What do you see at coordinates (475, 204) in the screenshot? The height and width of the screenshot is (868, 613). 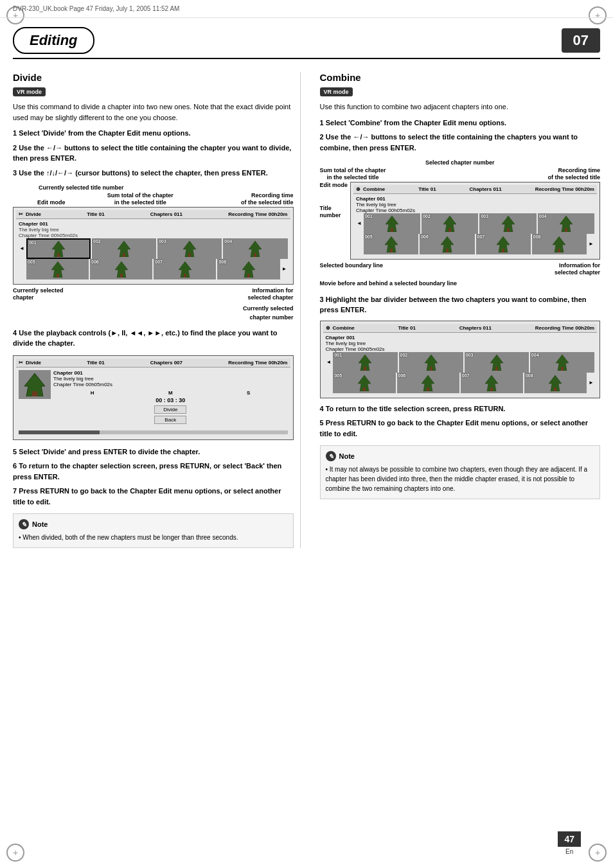 I see `combine-chapter-title: The lively big tree` at bounding box center [475, 204].